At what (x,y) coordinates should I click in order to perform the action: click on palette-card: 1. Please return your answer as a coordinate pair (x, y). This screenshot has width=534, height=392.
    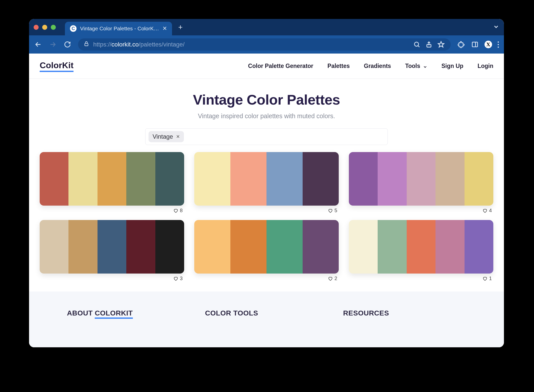
    Looking at the image, I should click on (421, 251).